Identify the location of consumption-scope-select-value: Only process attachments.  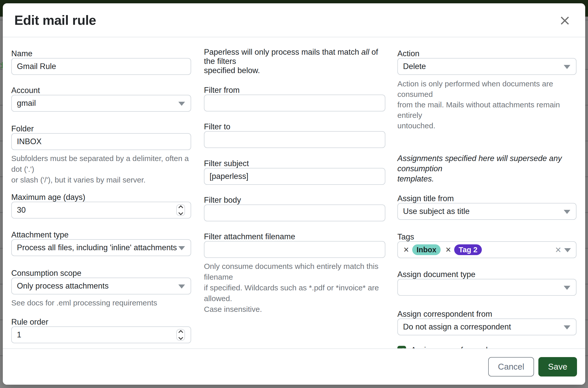
(101, 286).